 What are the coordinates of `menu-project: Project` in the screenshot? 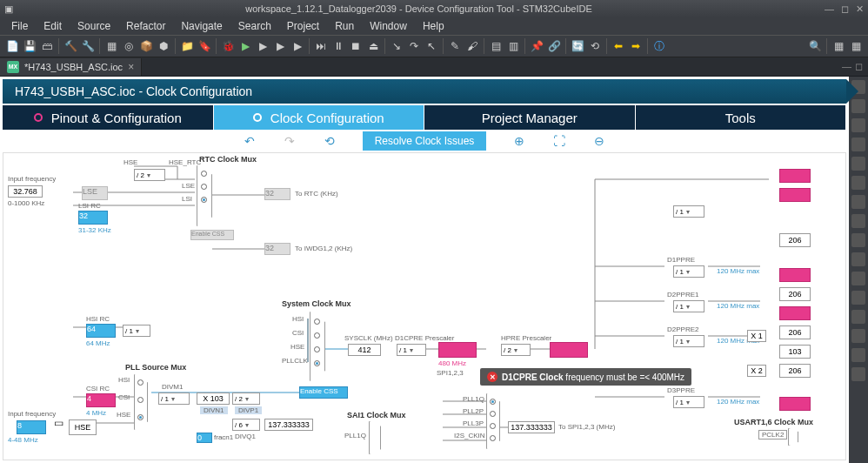 It's located at (303, 26).